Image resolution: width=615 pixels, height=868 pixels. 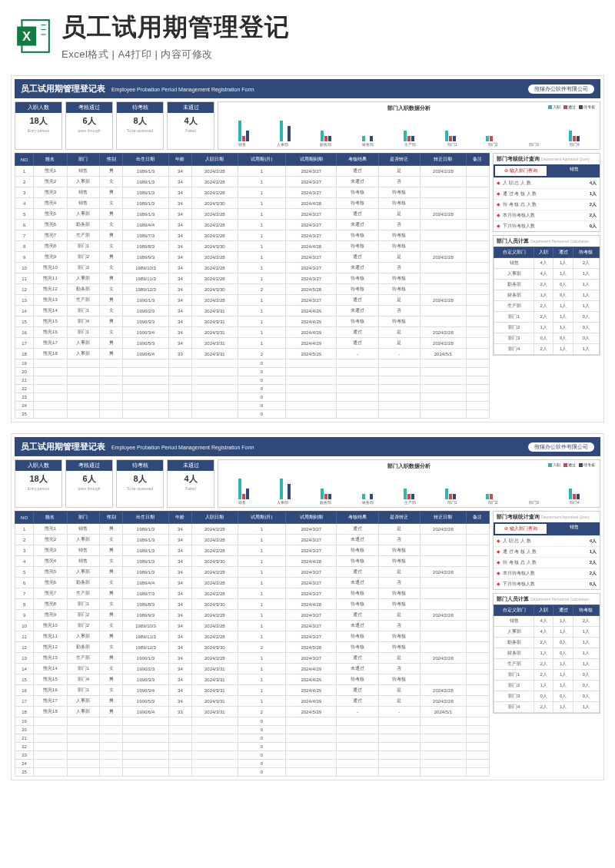 What do you see at coordinates (252, 398) in the screenshot?
I see `table-row: 230` at bounding box center [252, 398].